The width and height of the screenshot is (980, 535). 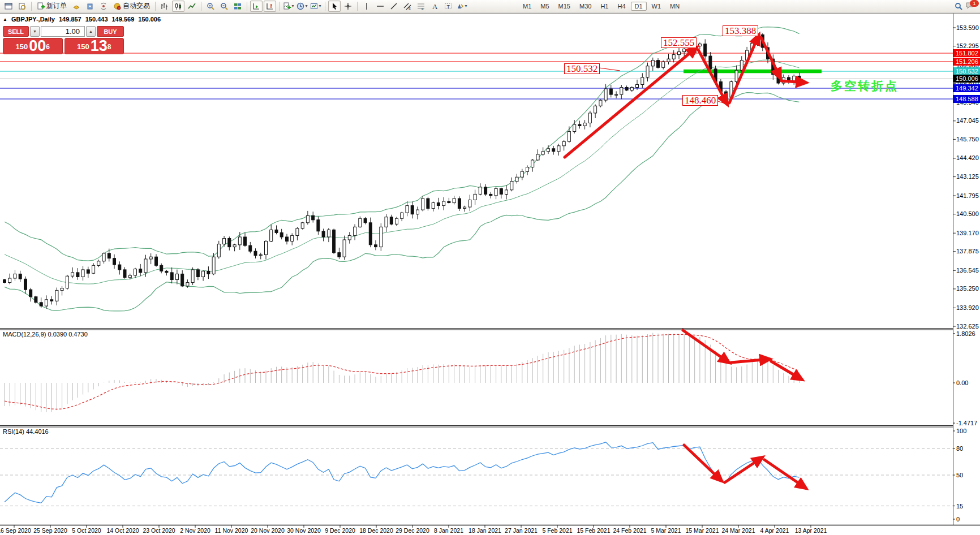 What do you see at coordinates (966, 99) in the screenshot?
I see `price-badge: 148.588` at bounding box center [966, 99].